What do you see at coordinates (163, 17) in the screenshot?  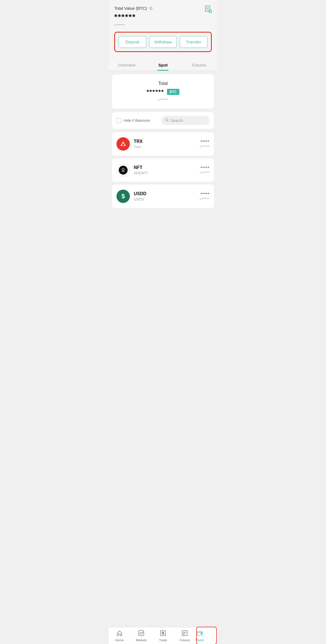 I see `total-value-amount: ******` at bounding box center [163, 17].